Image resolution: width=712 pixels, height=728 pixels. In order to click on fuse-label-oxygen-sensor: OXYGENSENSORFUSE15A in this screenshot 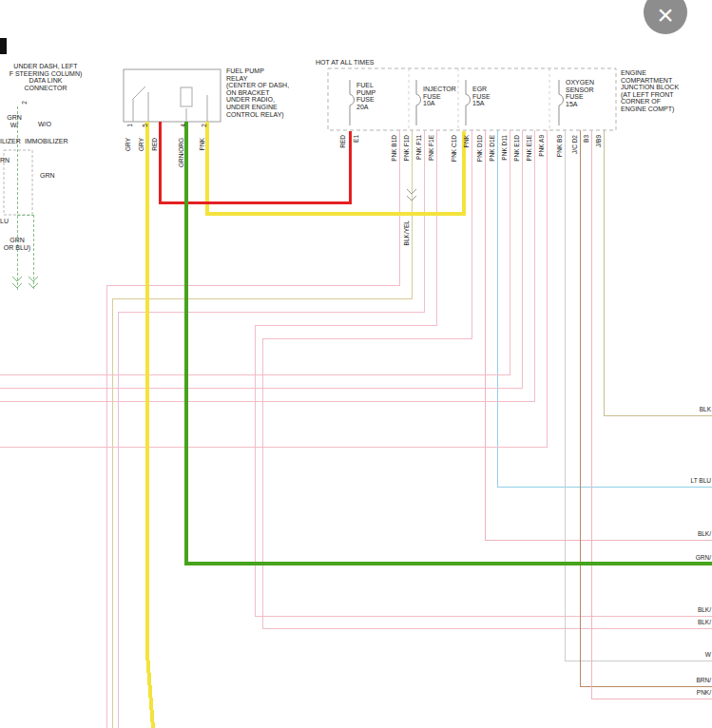, I will do `click(580, 93)`.